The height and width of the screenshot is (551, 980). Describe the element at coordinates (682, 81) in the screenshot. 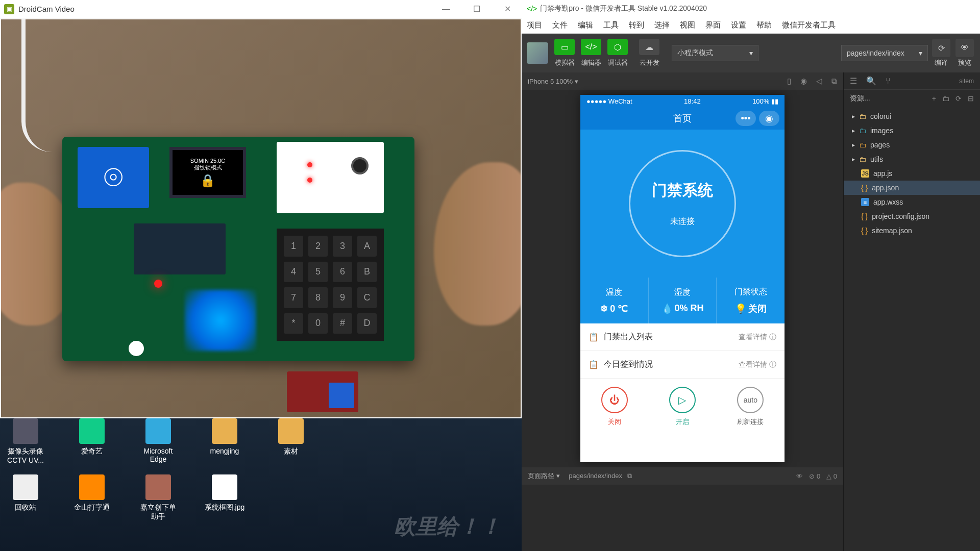

I see `simulator-header: iPhone 5 100% ▾ ▯ ◉ ◁ ⧉` at that location.